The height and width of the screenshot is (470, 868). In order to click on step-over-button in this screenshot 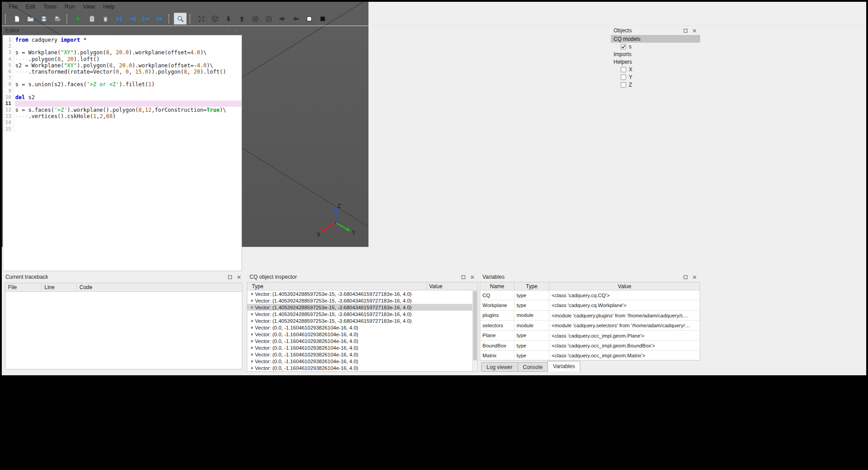, I will do `click(118, 19)`.